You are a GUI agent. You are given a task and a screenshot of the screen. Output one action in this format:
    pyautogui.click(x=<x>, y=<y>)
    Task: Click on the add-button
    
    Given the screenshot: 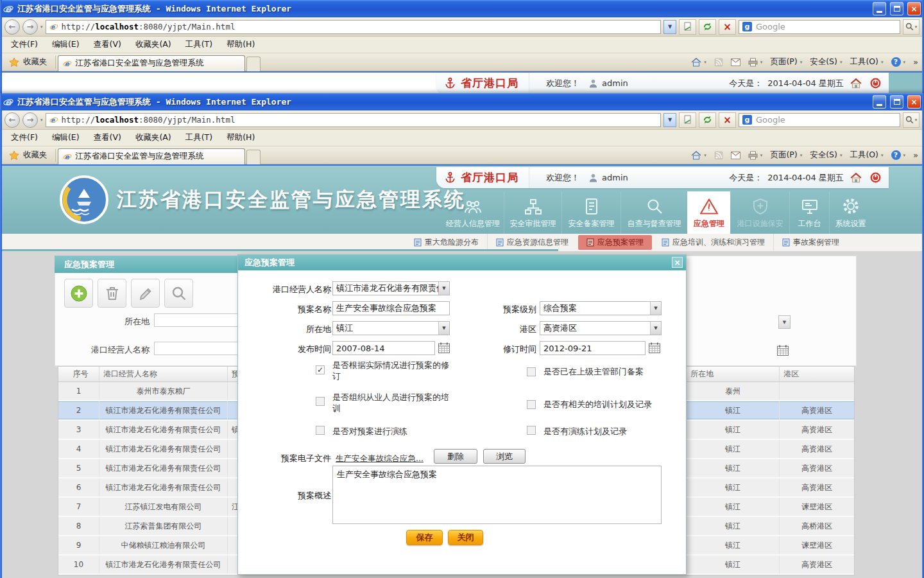 What is the action you would take?
    pyautogui.click(x=78, y=293)
    